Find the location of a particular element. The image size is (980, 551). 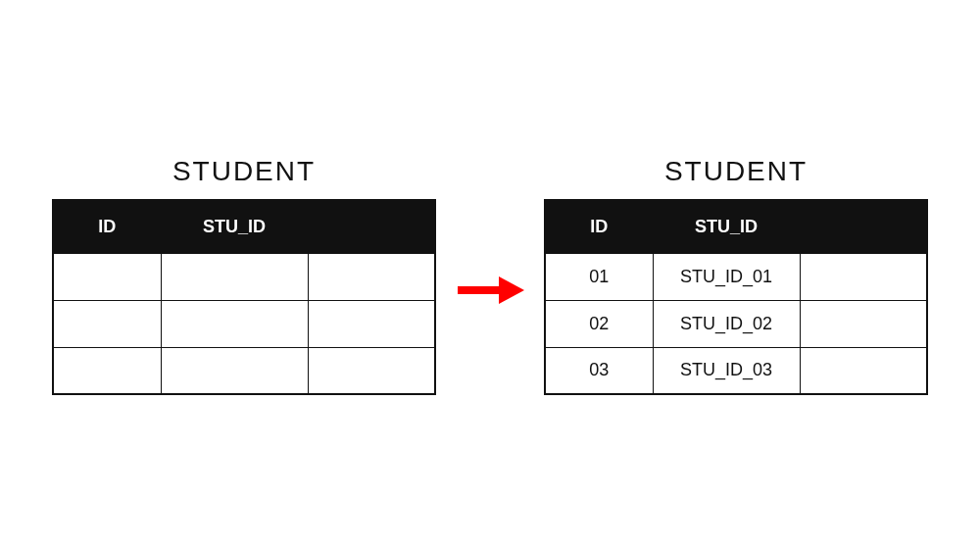

arrow-icon is located at coordinates (490, 290).